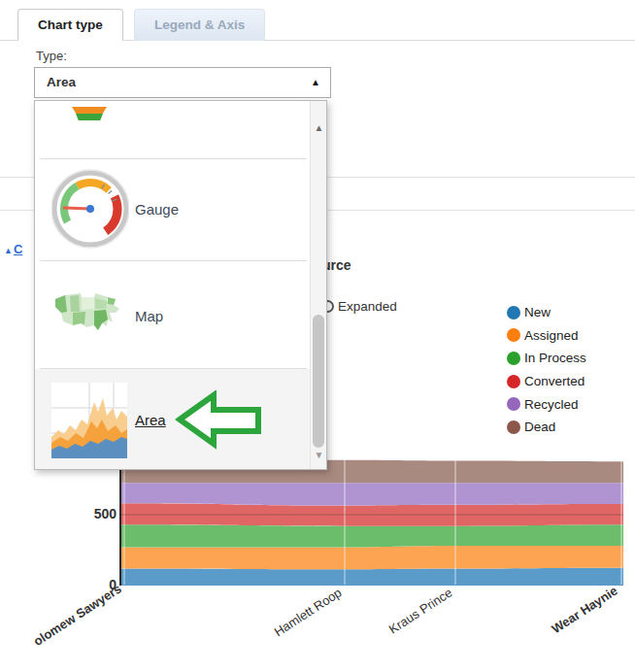 The height and width of the screenshot is (672, 635). What do you see at coordinates (318, 455) in the screenshot?
I see `scrollbar-down-icon: ▼` at bounding box center [318, 455].